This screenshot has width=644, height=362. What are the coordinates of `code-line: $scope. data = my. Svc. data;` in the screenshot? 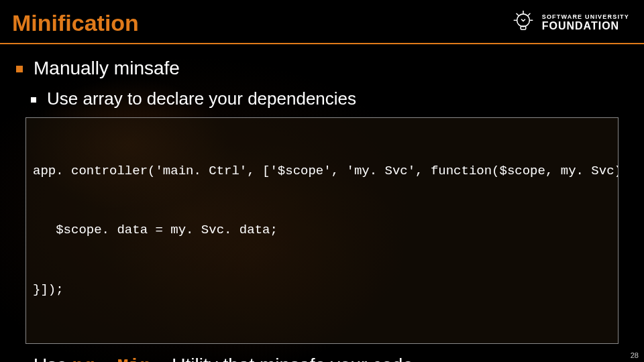 It's located at (322, 231).